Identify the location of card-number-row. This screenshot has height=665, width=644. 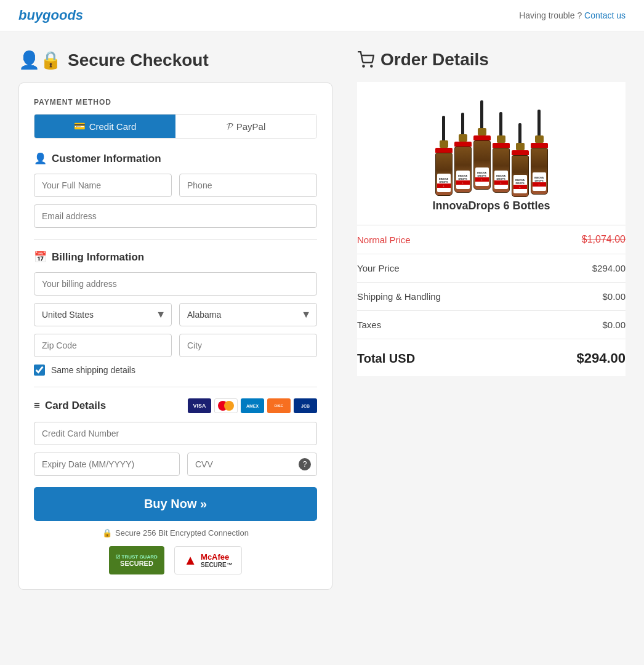
(175, 433).